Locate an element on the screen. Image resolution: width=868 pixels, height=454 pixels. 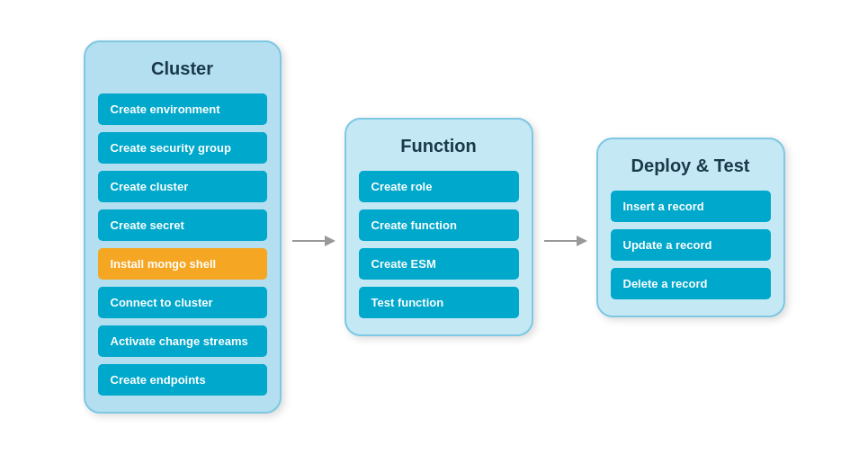
function-item-2: Create ESM is located at coordinates (439, 264).